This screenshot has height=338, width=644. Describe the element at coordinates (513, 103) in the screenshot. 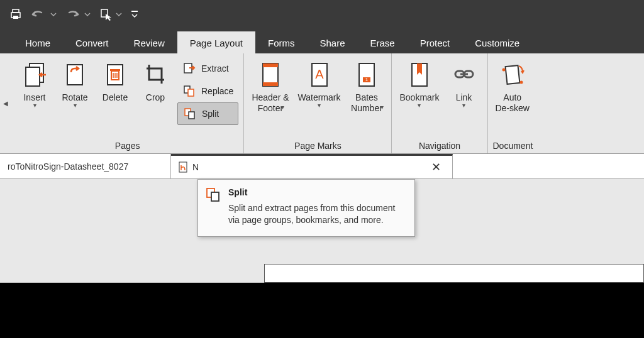

I see `group-document: Auto De-skew Document` at that location.